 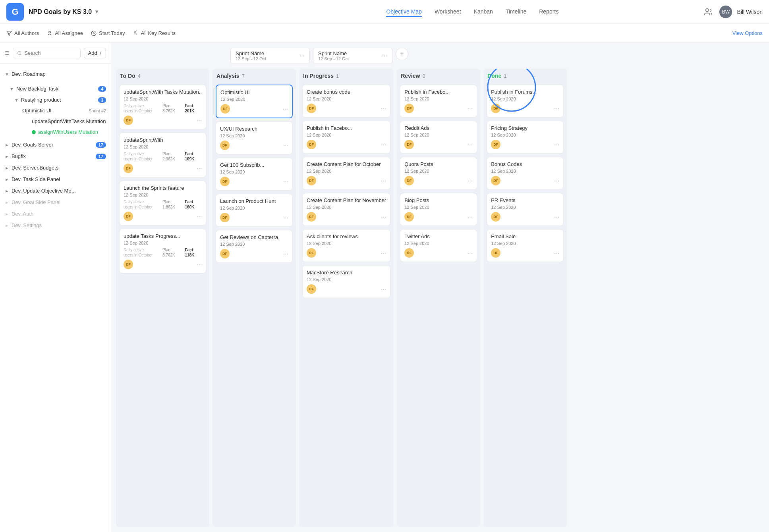 I want to click on card-stats: Daily active Plan Fact users in October …, so click(x=163, y=204).